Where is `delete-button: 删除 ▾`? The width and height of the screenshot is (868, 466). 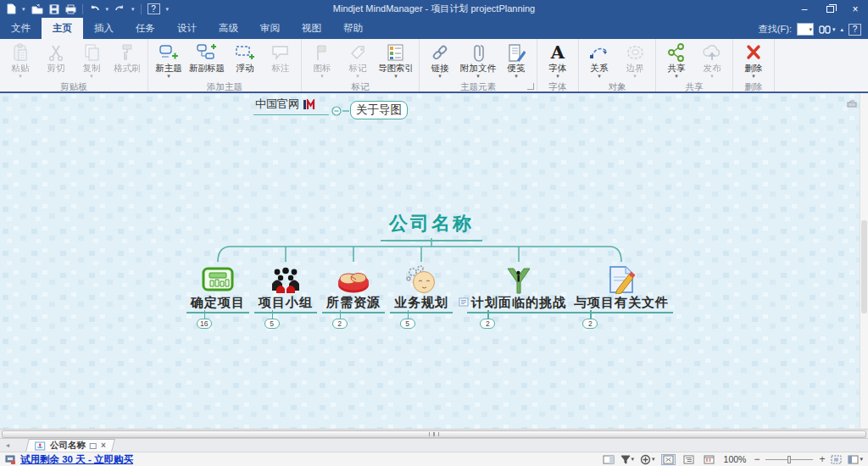
delete-button: 删除 ▾ is located at coordinates (754, 61).